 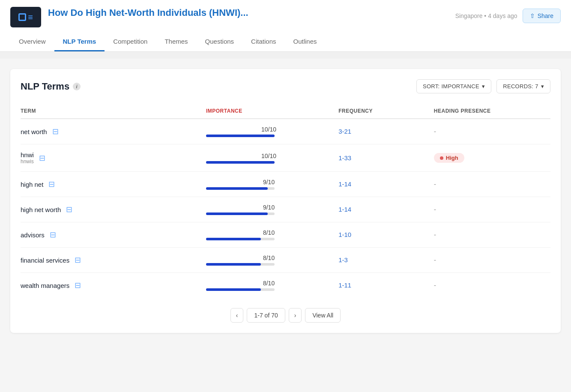 What do you see at coordinates (541, 16) in the screenshot?
I see `share-button: ⇧ Share` at bounding box center [541, 16].